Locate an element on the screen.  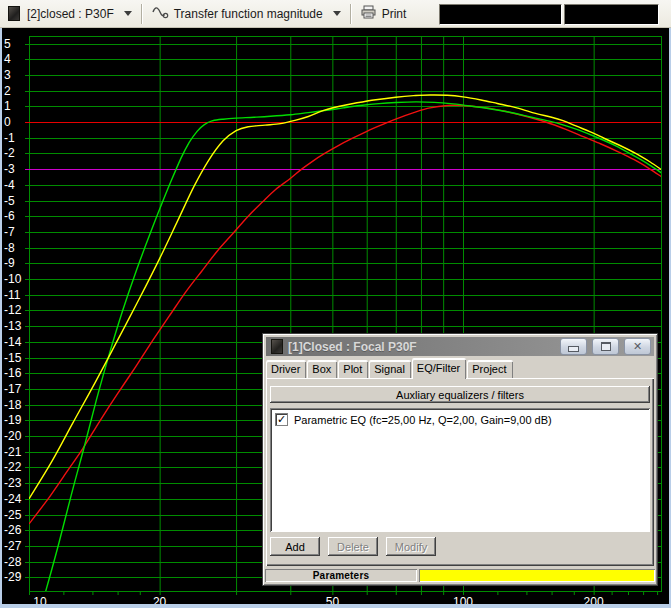
sine-wave-icon is located at coordinates (160, 14).